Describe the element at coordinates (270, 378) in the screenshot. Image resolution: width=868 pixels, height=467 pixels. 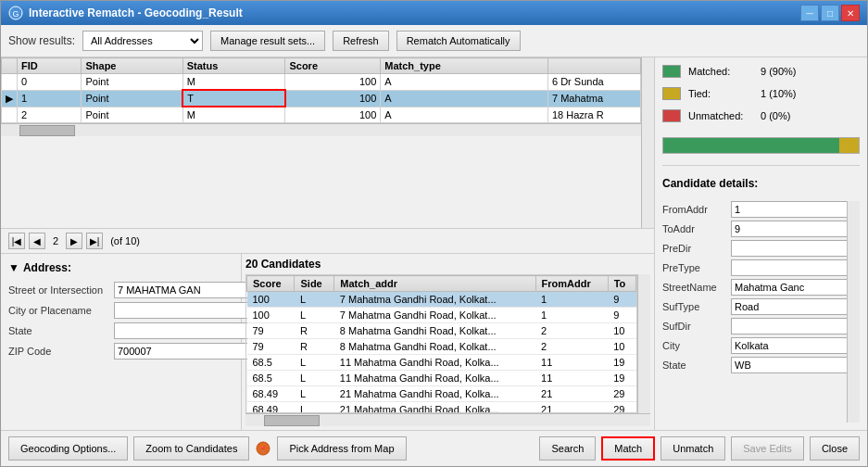
I see `cand-score: 68.5` at that location.